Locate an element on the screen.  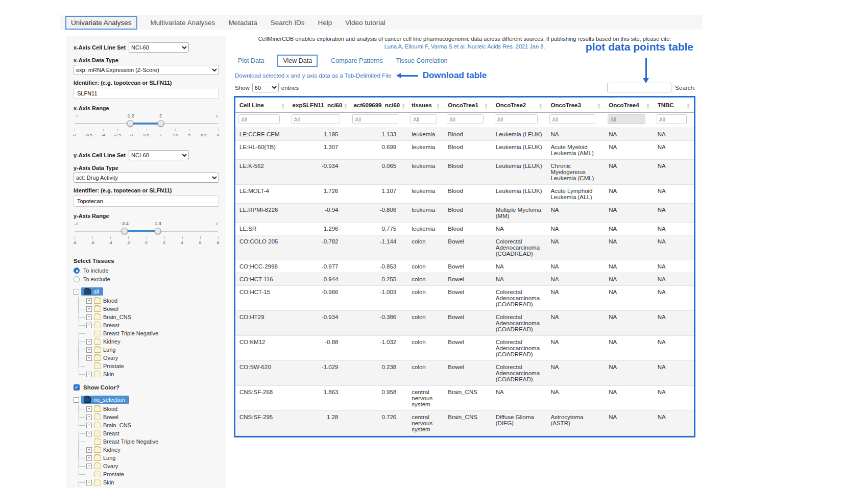
radio-to-exclude: To exclude is located at coordinates (146, 279).